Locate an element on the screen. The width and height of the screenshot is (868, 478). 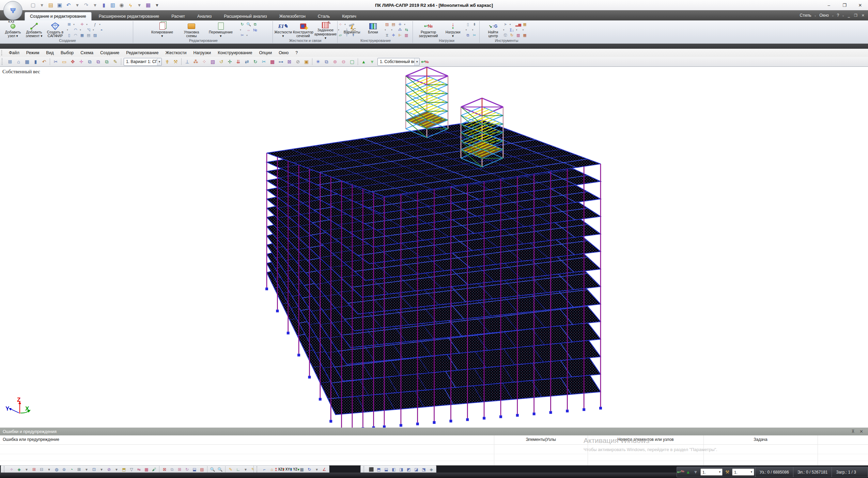
wall-gen-icon: ▤ is located at coordinates (89, 35).